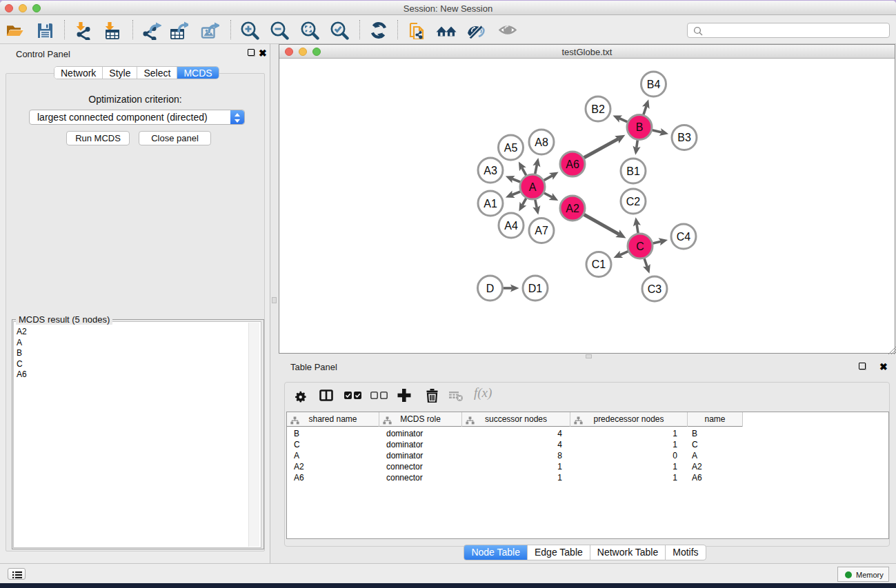 The image size is (896, 588). What do you see at coordinates (684, 138) in the screenshot?
I see `svg-text: B3` at bounding box center [684, 138].